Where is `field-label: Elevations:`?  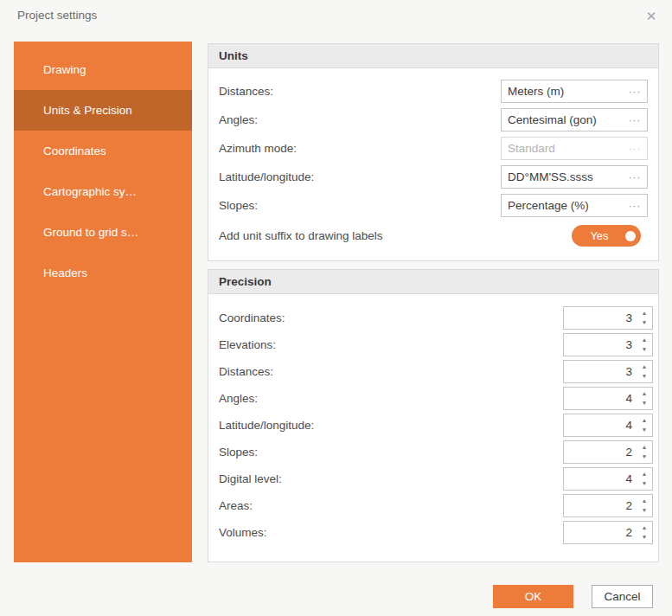
field-label: Elevations: is located at coordinates (247, 344).